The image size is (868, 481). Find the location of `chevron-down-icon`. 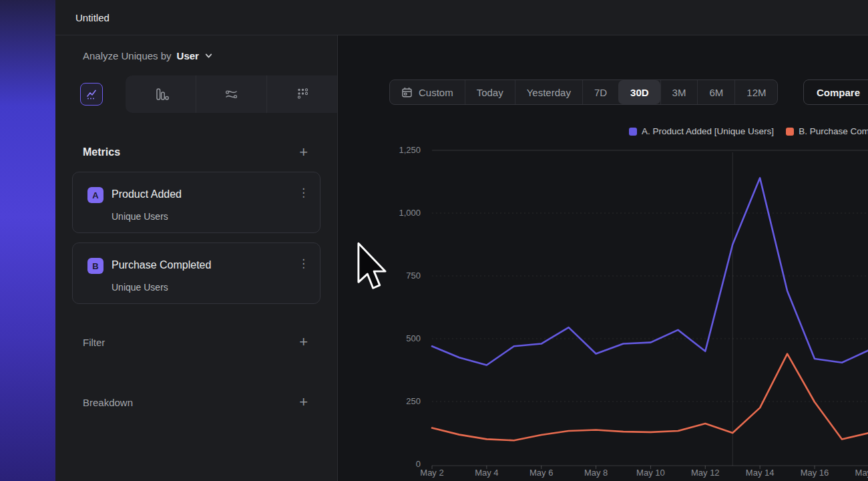

chevron-down-icon is located at coordinates (208, 56).